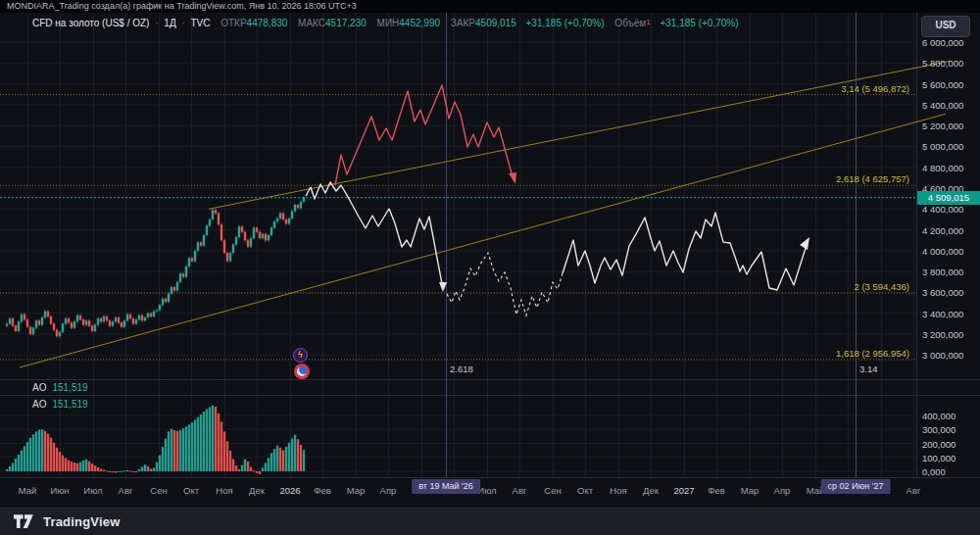  Describe the element at coordinates (300, 355) in the screenshot. I see `lightning-icon: ϟ` at that location.